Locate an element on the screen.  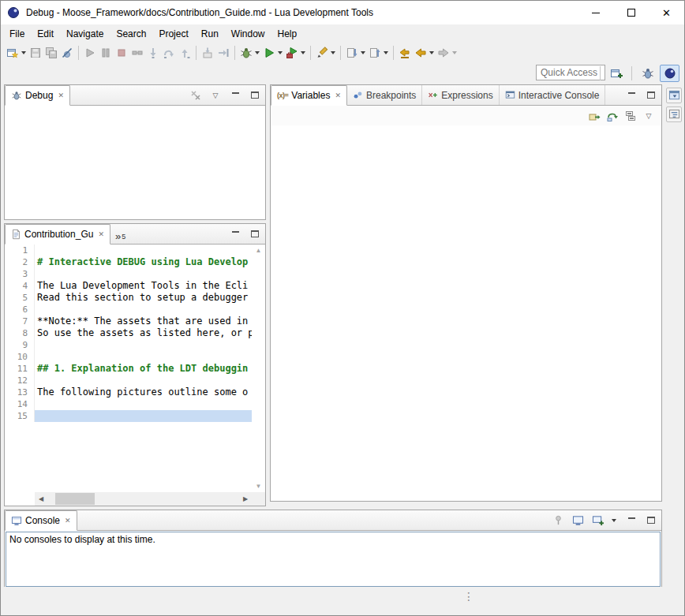
open-perspective-button is located at coordinates (616, 73).